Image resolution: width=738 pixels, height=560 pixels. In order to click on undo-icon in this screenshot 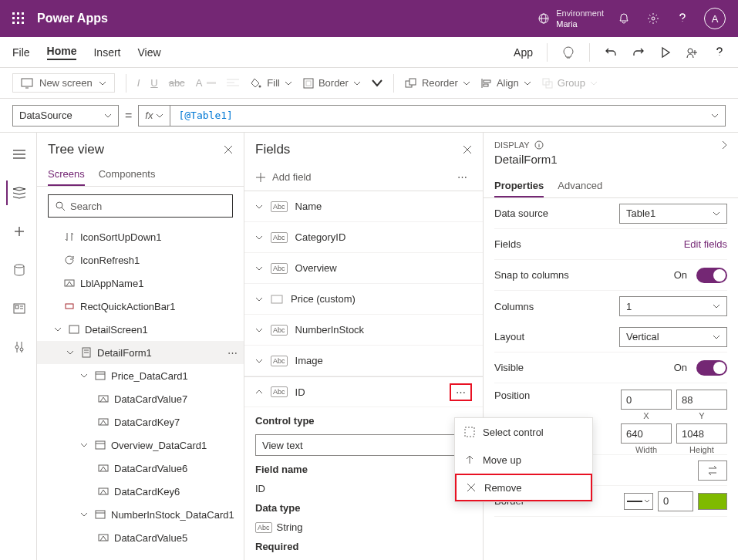, I will do `click(611, 52)`.